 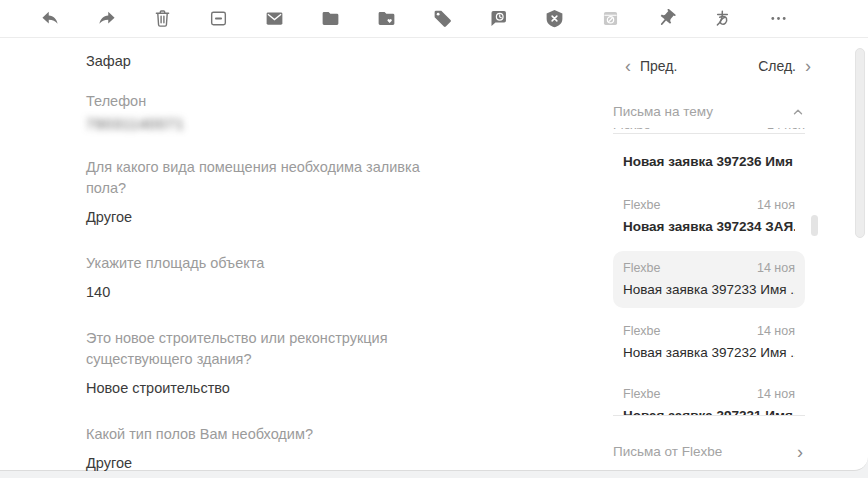 What do you see at coordinates (442, 18) in the screenshot?
I see `tag-icon` at bounding box center [442, 18].